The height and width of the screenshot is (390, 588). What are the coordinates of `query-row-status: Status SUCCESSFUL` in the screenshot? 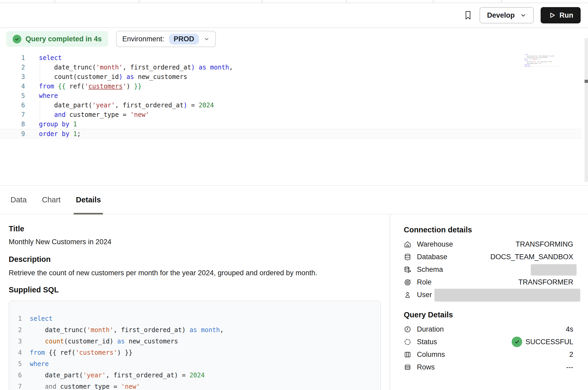 It's located at (489, 342).